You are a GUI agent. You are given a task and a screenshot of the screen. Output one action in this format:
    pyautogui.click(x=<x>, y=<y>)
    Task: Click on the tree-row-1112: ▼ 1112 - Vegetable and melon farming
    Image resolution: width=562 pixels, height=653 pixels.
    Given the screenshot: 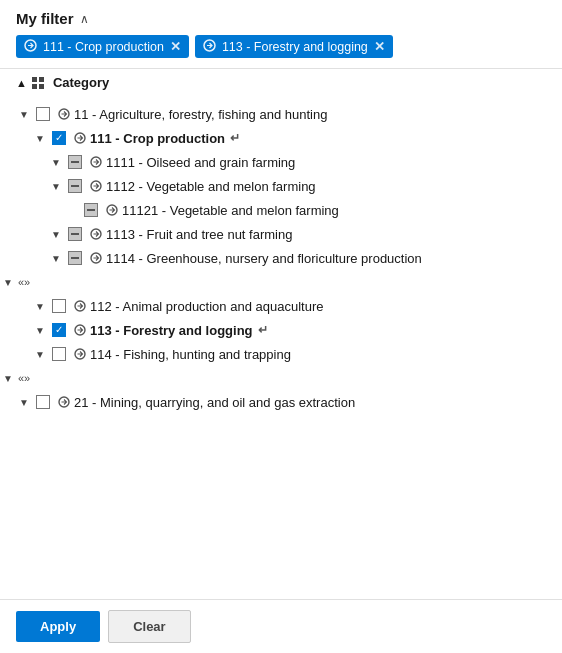 What is the action you would take?
    pyautogui.click(x=281, y=186)
    